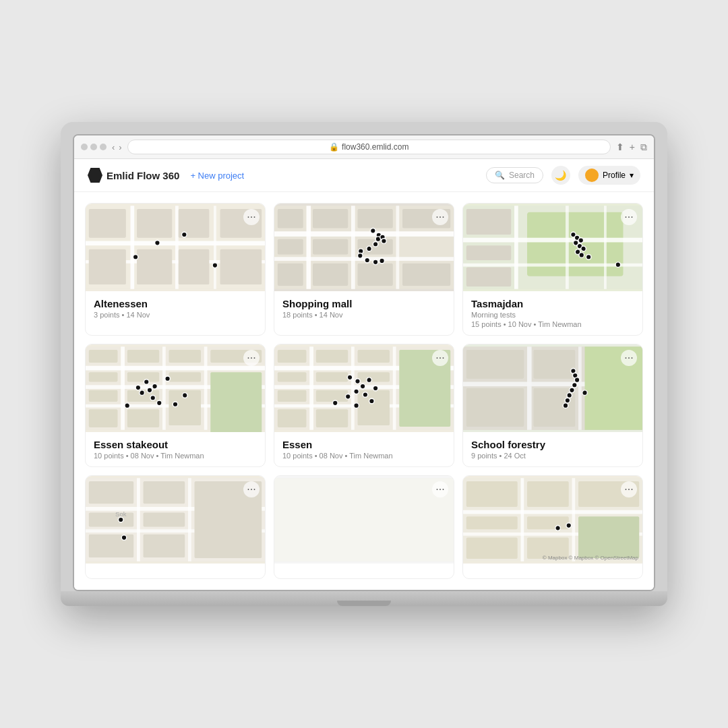 This screenshot has height=728, width=728. What do you see at coordinates (364, 303) in the screenshot?
I see `card-title-shopping-mall: Shopping mall` at bounding box center [364, 303].